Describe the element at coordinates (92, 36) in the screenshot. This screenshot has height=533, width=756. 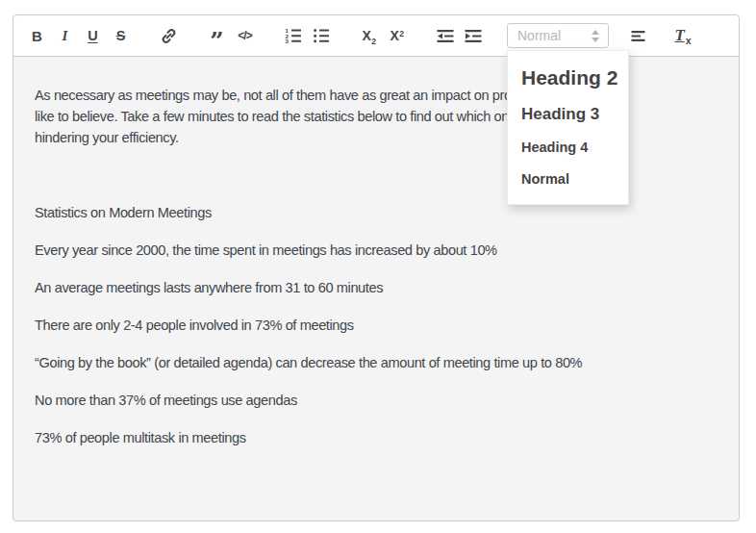
I see `underline-button: U` at that location.